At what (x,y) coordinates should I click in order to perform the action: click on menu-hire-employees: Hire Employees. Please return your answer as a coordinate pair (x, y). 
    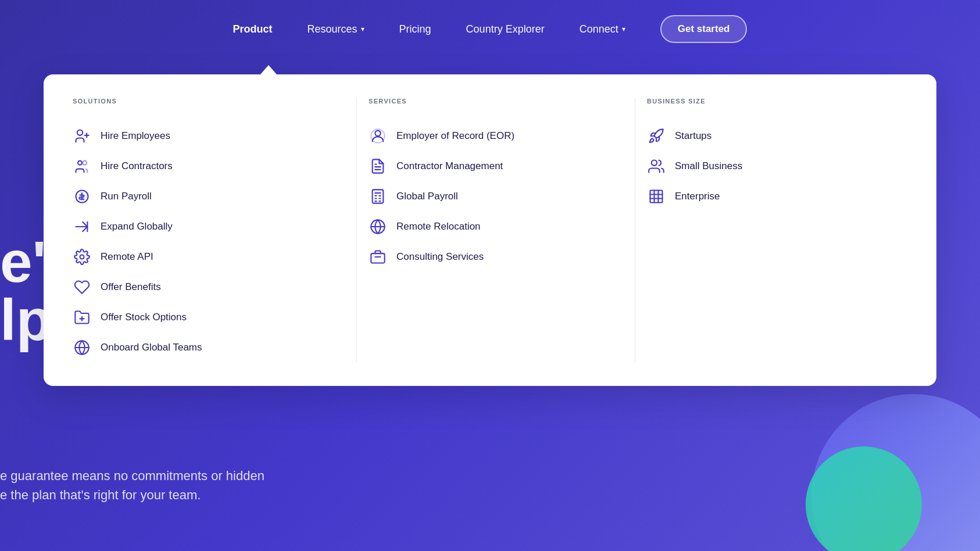
    Looking at the image, I should click on (203, 136).